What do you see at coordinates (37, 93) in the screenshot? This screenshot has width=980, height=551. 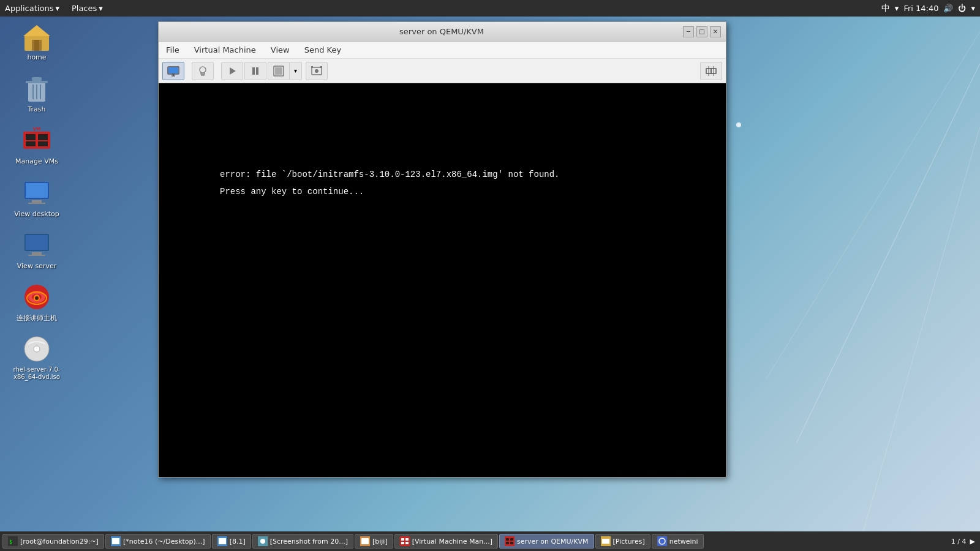 I see `desktop-icon-trash: Trash` at bounding box center [37, 93].